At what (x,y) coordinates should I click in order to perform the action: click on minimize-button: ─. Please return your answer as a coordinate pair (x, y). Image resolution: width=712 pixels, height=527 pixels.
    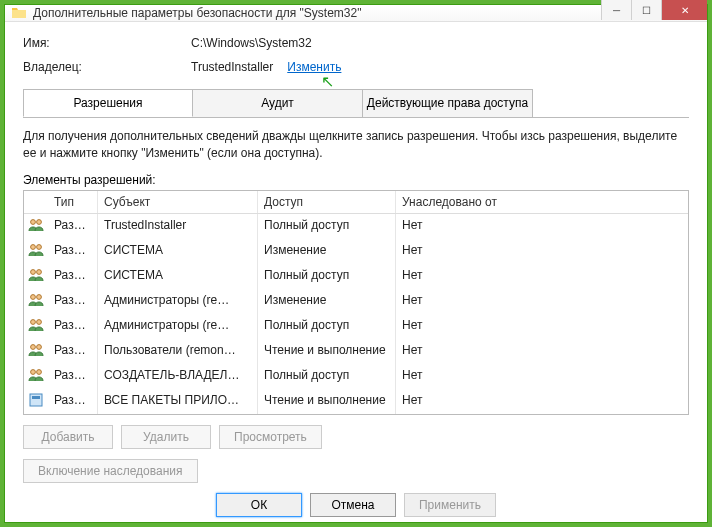
    Looking at the image, I should click on (616, 10).